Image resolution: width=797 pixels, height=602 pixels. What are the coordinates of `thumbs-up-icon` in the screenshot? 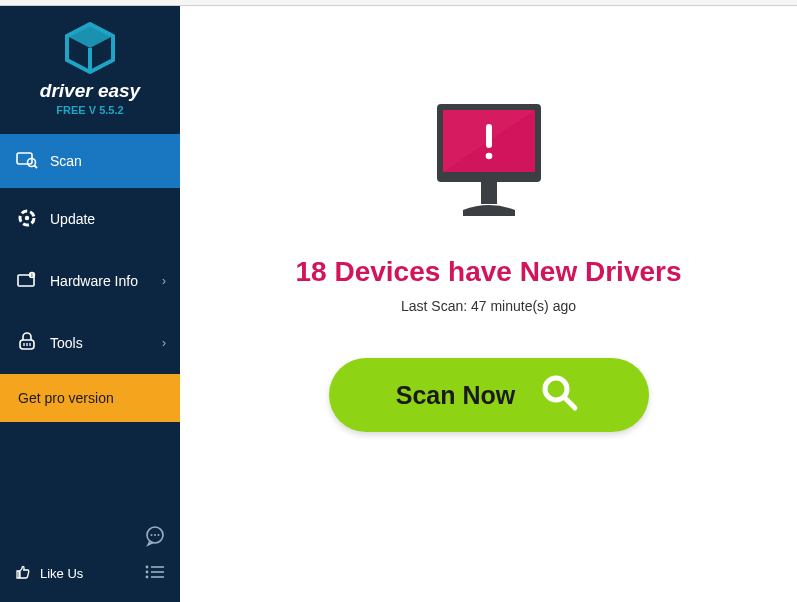 It's located at (23, 574).